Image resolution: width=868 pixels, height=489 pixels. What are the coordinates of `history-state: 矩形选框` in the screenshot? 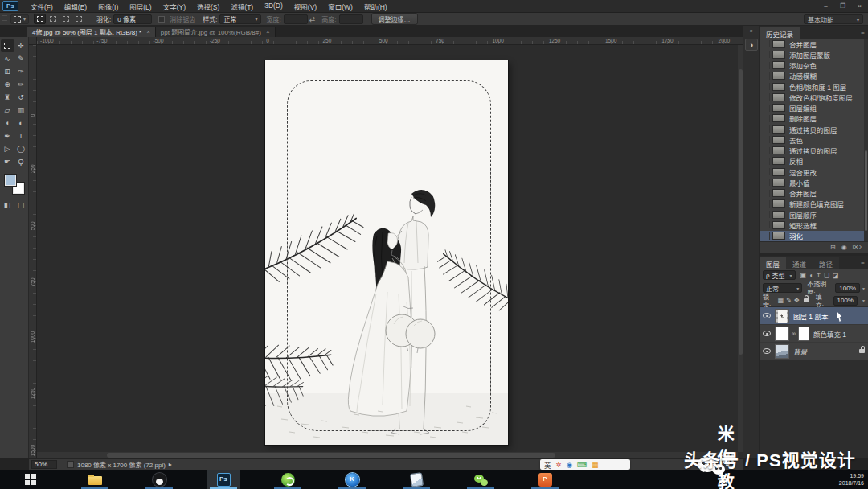 It's located at (813, 225).